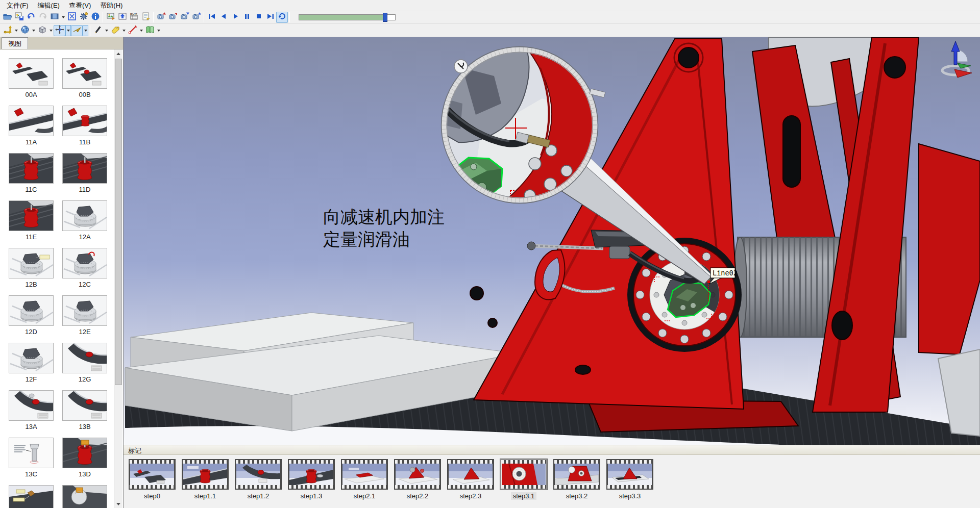 Image resolution: width=980 pixels, height=508 pixels. I want to click on step-thumbnail-step2.2: step2.2, so click(418, 479).